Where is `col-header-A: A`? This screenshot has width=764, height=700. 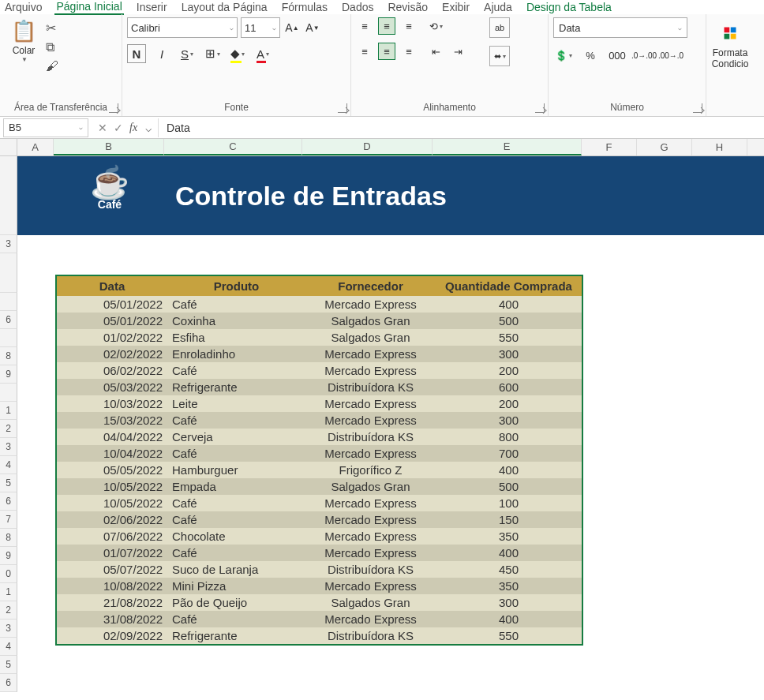 col-header-A: A is located at coordinates (36, 147).